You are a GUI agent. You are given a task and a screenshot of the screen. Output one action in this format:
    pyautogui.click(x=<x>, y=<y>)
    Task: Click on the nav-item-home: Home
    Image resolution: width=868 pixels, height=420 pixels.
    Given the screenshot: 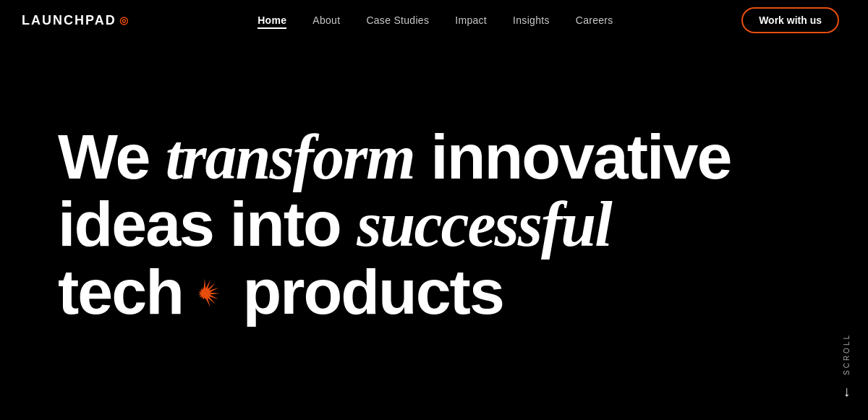 What is the action you would take?
    pyautogui.click(x=272, y=20)
    